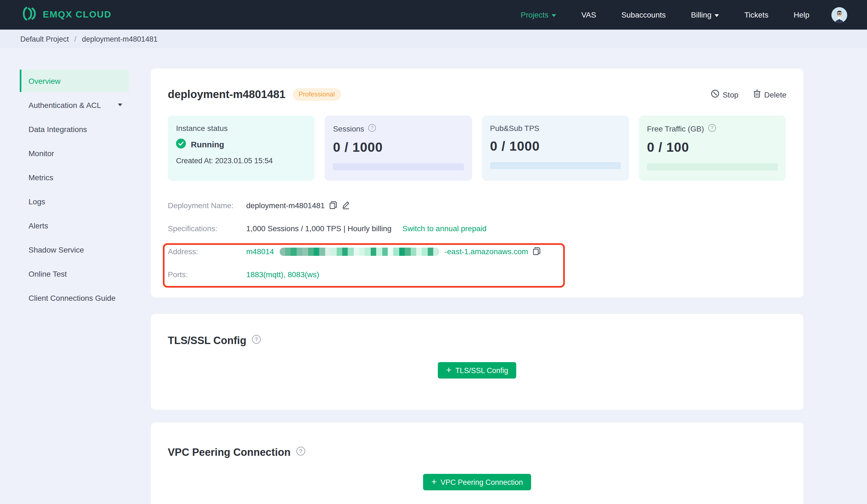 Image resolution: width=867 pixels, height=504 pixels. I want to click on stat-card-free-traffic: Free Traffic (GB) ? 0 / 100, so click(713, 148).